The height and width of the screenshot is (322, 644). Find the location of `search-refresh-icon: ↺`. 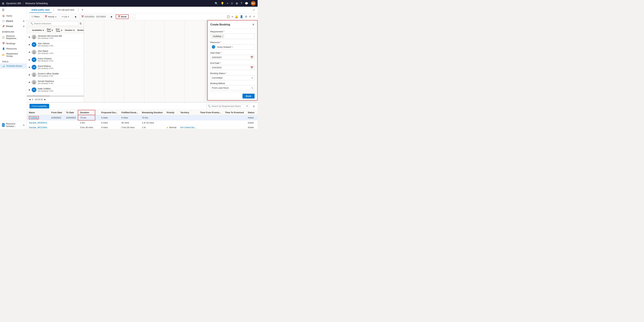

search-refresh-icon: ↺ is located at coordinates (247, 106).